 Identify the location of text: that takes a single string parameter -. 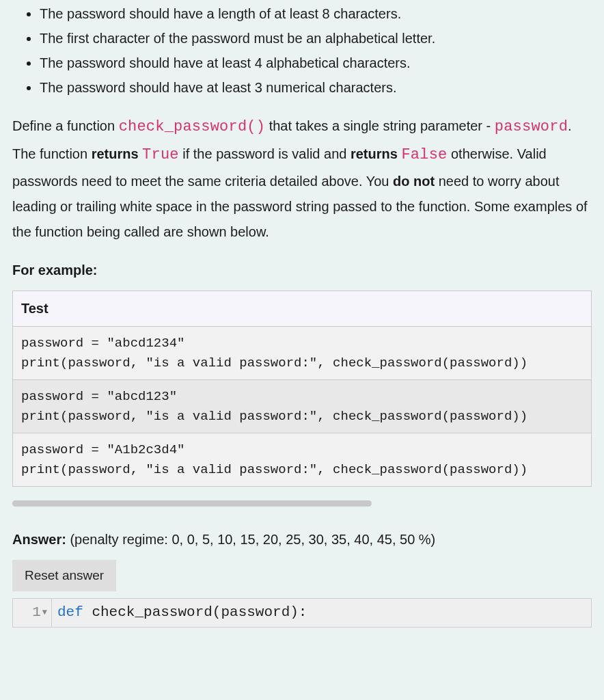
(380, 126).